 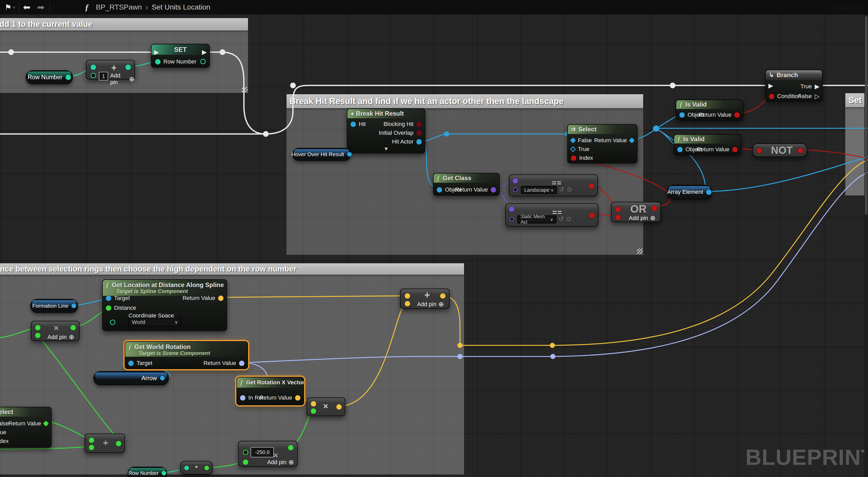 I want to click on node-equal-landscape: Landscape∨ == ↺ ⊙, so click(x=553, y=185).